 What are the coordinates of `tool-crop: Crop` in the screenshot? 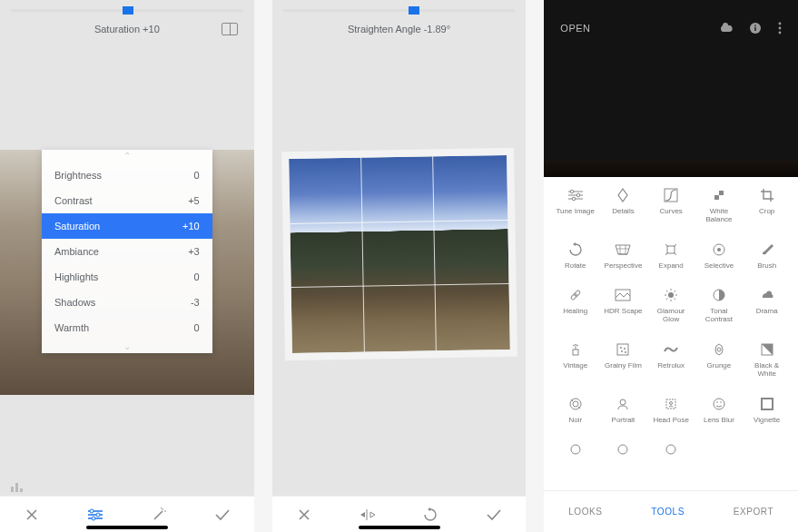 It's located at (766, 205).